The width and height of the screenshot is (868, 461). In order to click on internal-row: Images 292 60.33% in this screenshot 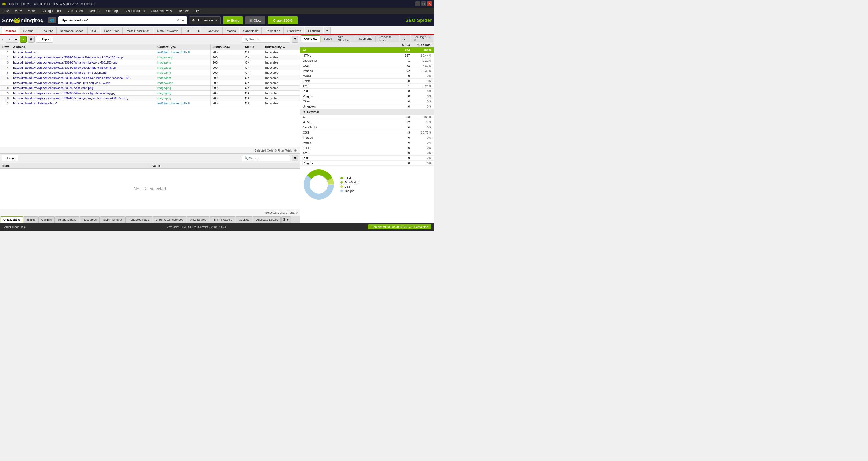, I will do `click(367, 71)`.